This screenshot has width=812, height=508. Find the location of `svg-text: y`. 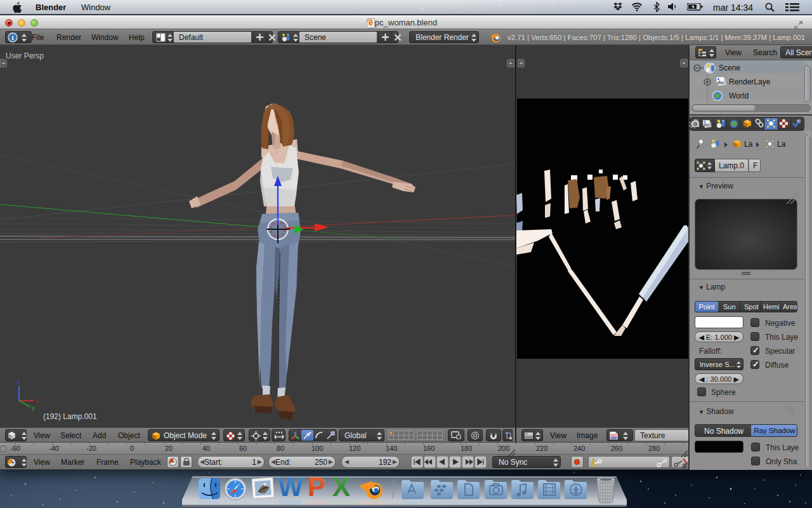

svg-text: y is located at coordinates (33, 408).